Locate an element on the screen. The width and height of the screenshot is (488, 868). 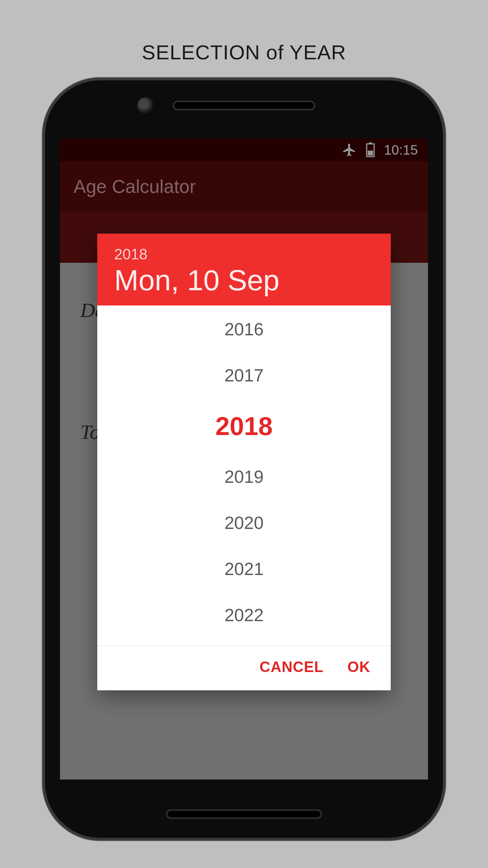
year-option-selected: 2018 is located at coordinates (244, 426).